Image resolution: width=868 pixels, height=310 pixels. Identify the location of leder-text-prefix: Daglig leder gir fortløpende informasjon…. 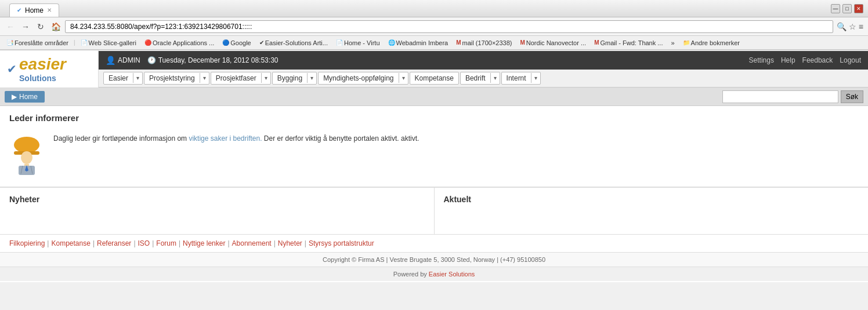
(121, 138).